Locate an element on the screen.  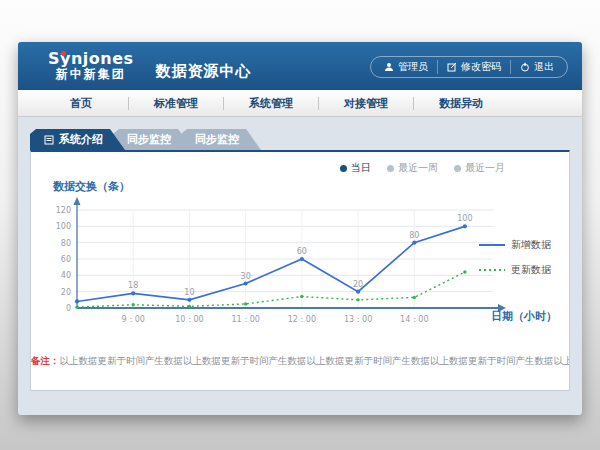
x-tick-label: 11：00 is located at coordinates (245, 320).